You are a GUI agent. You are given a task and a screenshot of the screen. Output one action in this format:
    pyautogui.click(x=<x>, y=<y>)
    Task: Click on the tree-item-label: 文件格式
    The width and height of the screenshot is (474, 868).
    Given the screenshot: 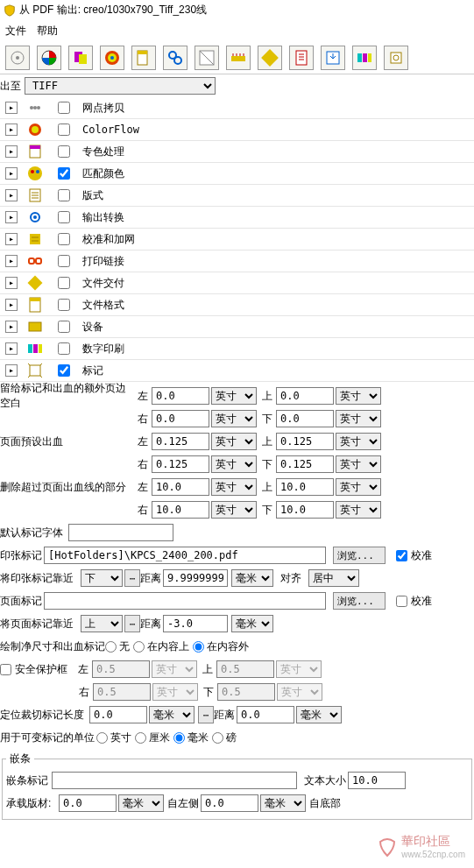 What is the action you would take?
    pyautogui.click(x=277, y=305)
    